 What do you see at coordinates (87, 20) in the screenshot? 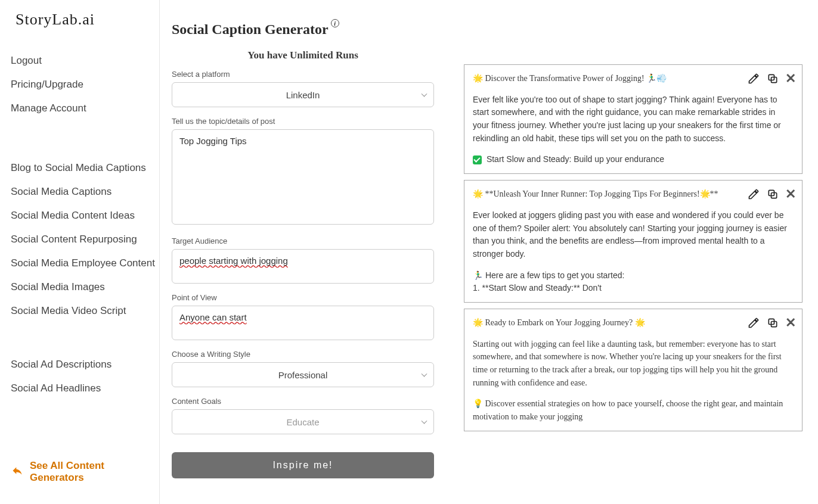
I see `brand-logo: StoryLab.ai` at bounding box center [87, 20].